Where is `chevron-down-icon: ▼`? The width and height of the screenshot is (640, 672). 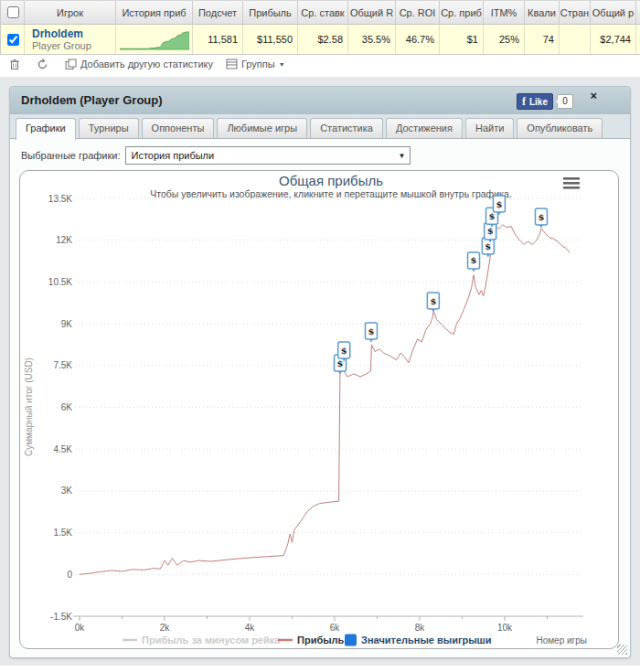 chevron-down-icon: ▼ is located at coordinates (402, 155).